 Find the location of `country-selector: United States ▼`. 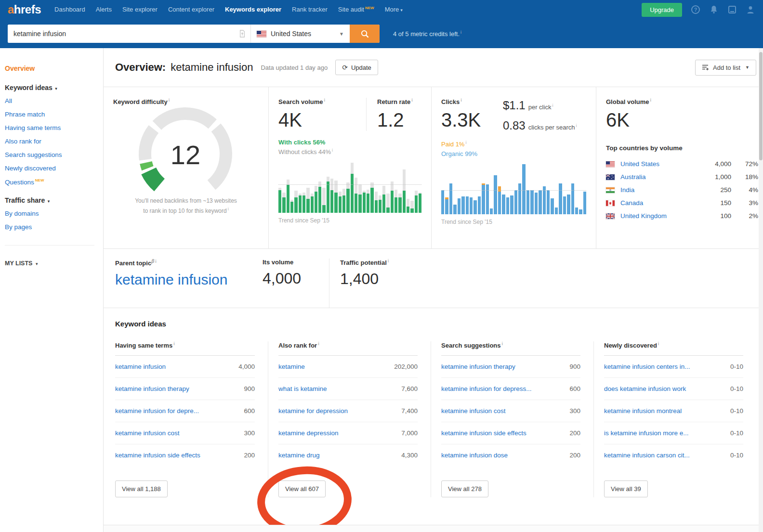

country-selector: United States ▼ is located at coordinates (300, 34).